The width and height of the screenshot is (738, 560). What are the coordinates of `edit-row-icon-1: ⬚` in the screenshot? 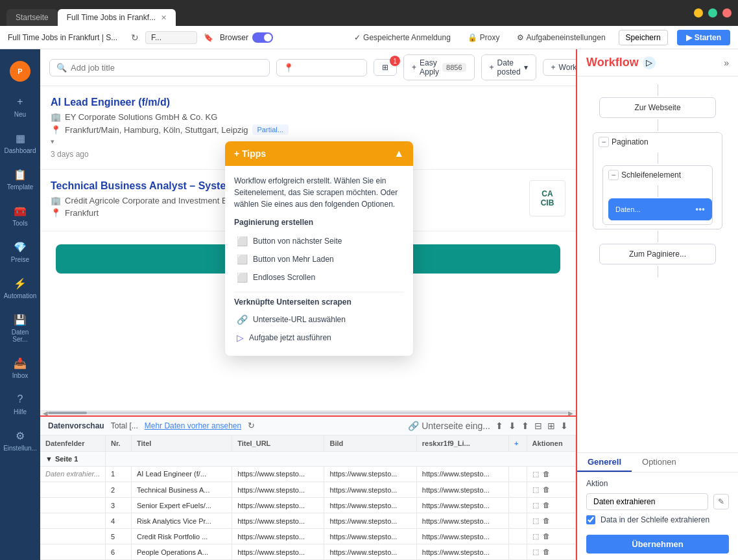 It's located at (536, 474).